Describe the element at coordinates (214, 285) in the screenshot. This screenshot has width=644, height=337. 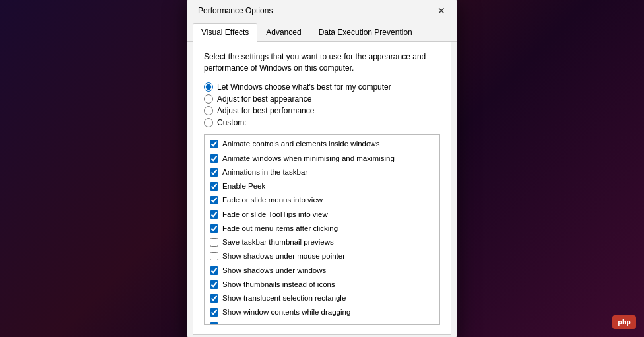
I see `checkbox-thumbnails-icons` at that location.